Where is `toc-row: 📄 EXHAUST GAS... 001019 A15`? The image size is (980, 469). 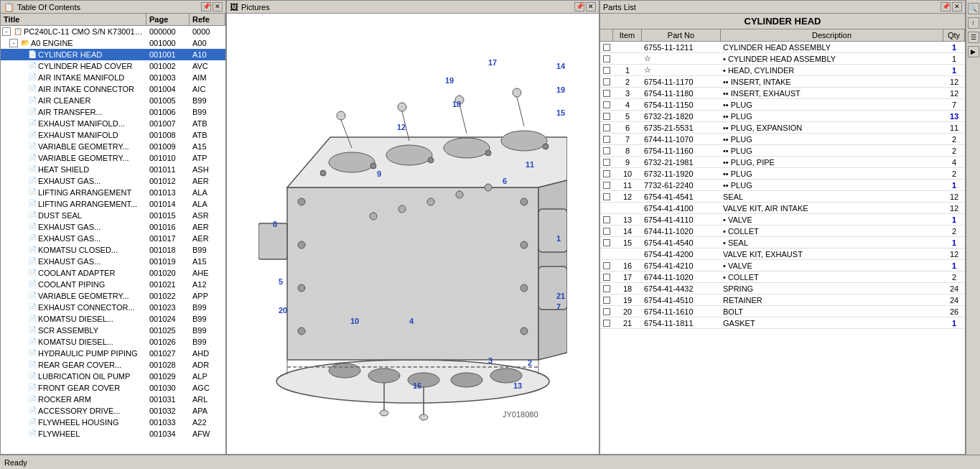
toc-row: 📄 EXHAUST GAS... 001019 A15 is located at coordinates (113, 261).